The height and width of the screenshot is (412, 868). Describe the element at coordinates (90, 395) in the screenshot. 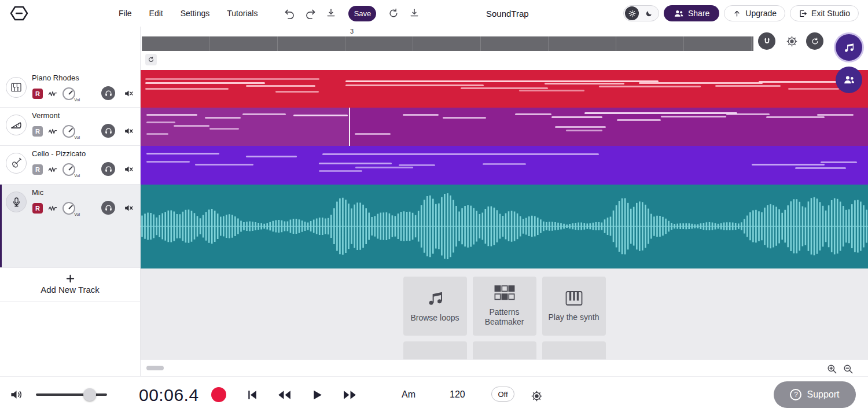

I see `volume-slider-handle` at that location.